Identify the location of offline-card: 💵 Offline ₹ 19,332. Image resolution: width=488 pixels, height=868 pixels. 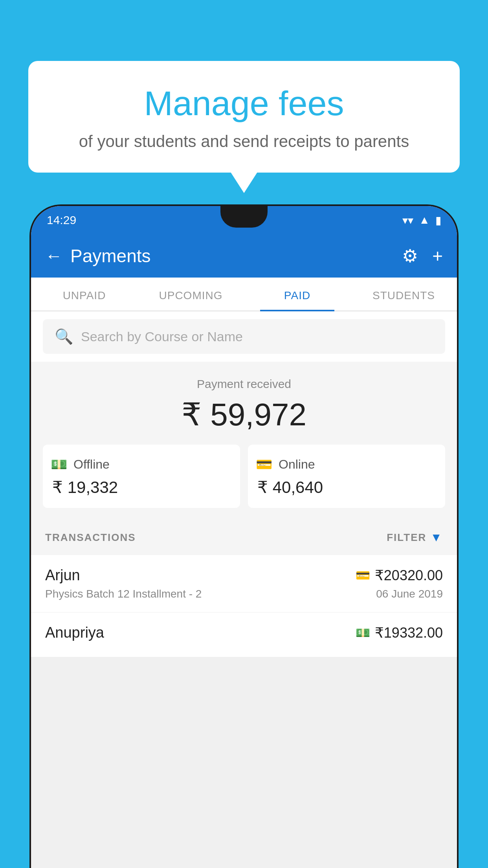
(141, 476).